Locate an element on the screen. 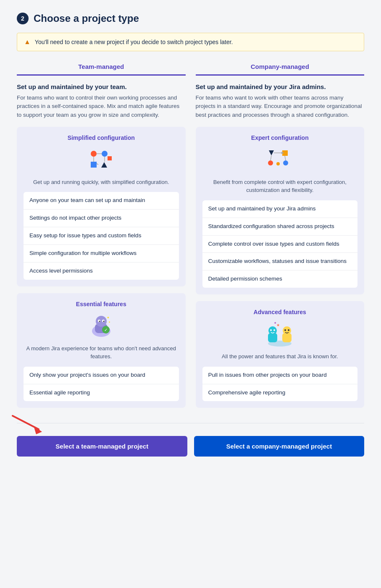 This screenshot has height=588, width=381. company-features-desc: All the power and features that Jira is … is located at coordinates (280, 357).